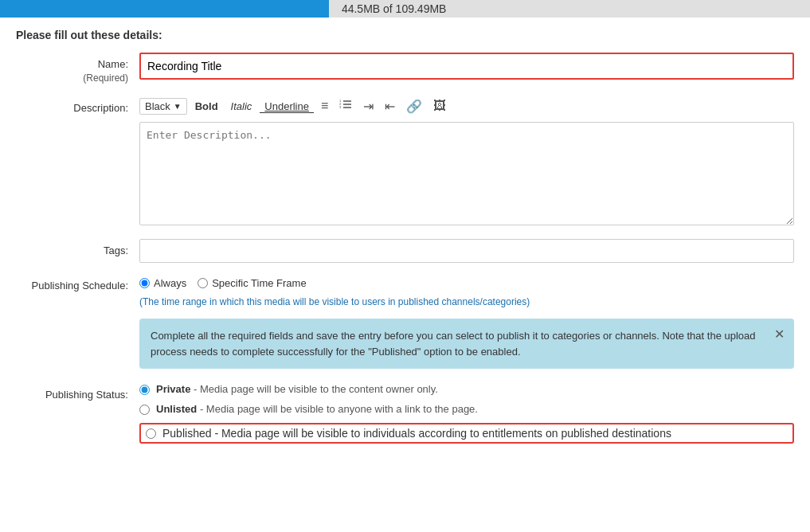 This screenshot has height=532, width=810. Describe the element at coordinates (151, 433) in the screenshot. I see `status-published-radio` at that location.